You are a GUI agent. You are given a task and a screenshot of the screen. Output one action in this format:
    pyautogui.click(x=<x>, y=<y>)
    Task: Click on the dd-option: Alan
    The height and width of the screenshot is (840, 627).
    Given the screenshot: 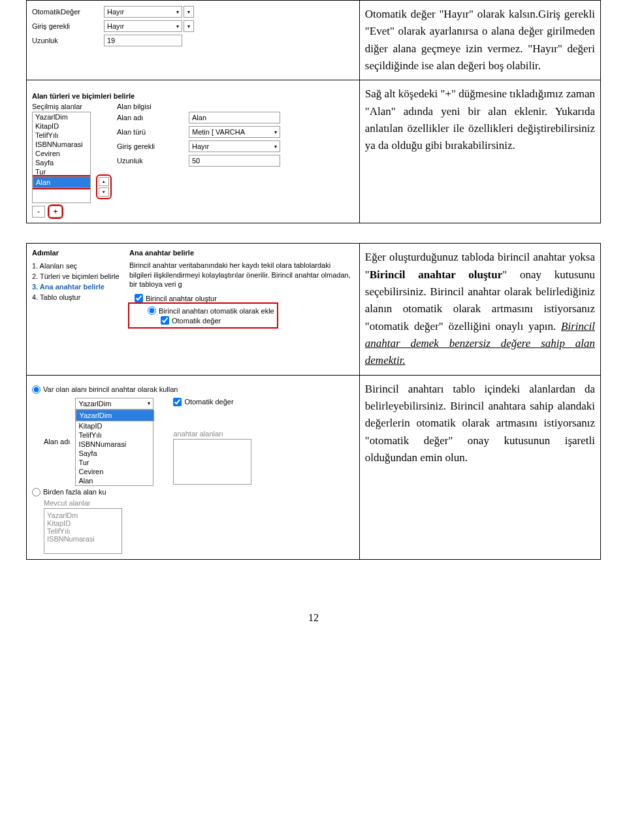 What is the action you would take?
    pyautogui.click(x=114, y=481)
    